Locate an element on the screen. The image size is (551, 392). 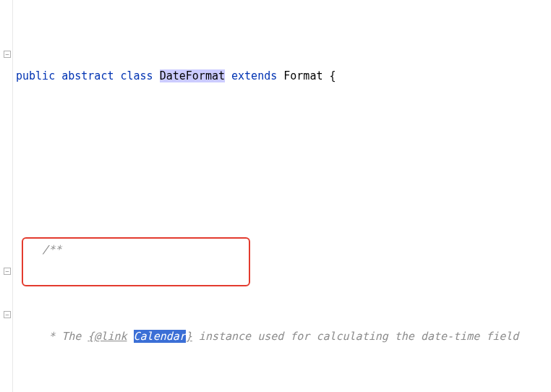
javadoc-text: * The is located at coordinates (65, 336).